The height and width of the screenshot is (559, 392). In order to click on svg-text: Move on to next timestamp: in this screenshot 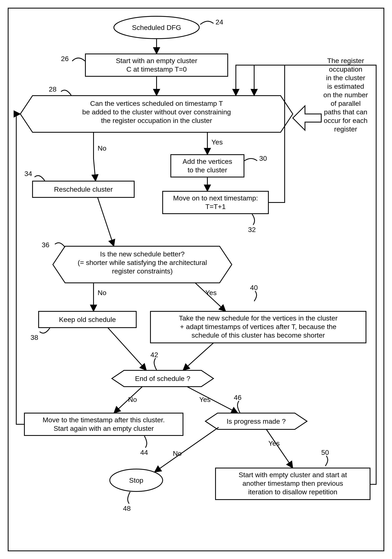, I will do `click(216, 198)`.